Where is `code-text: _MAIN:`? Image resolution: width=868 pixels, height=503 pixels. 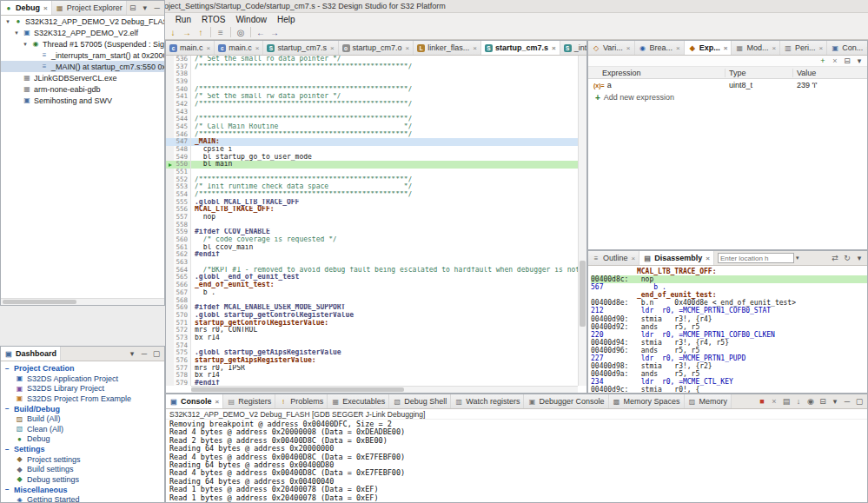
code-text: _MAIN: is located at coordinates (389, 142).